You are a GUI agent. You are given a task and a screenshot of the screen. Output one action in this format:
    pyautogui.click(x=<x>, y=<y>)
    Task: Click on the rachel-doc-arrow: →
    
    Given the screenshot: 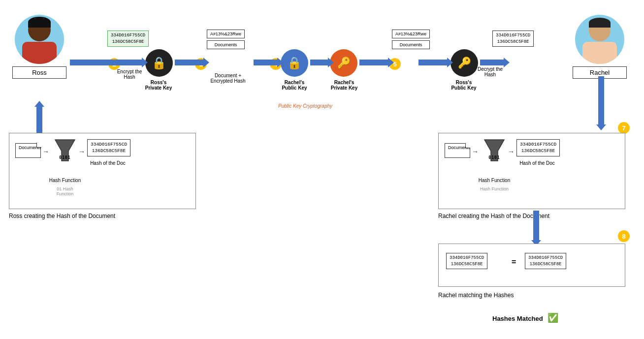 What is the action you would take?
    pyautogui.click(x=475, y=152)
    